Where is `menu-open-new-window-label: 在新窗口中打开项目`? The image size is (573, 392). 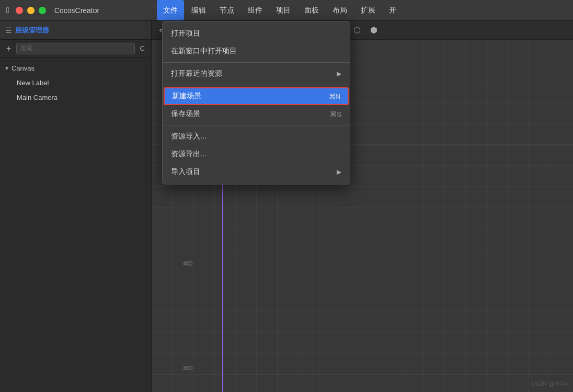 menu-open-new-window-label: 在新窗口中打开项目 is located at coordinates (204, 51).